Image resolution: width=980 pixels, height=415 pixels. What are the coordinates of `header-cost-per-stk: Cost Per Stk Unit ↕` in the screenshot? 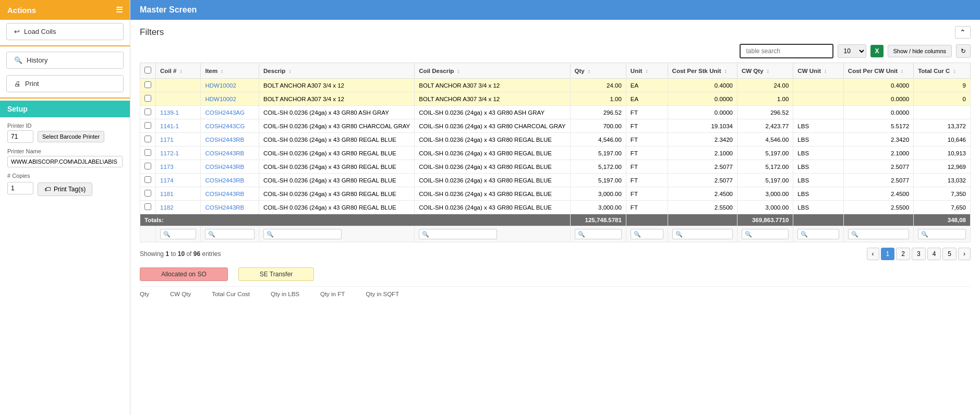 It's located at (702, 71).